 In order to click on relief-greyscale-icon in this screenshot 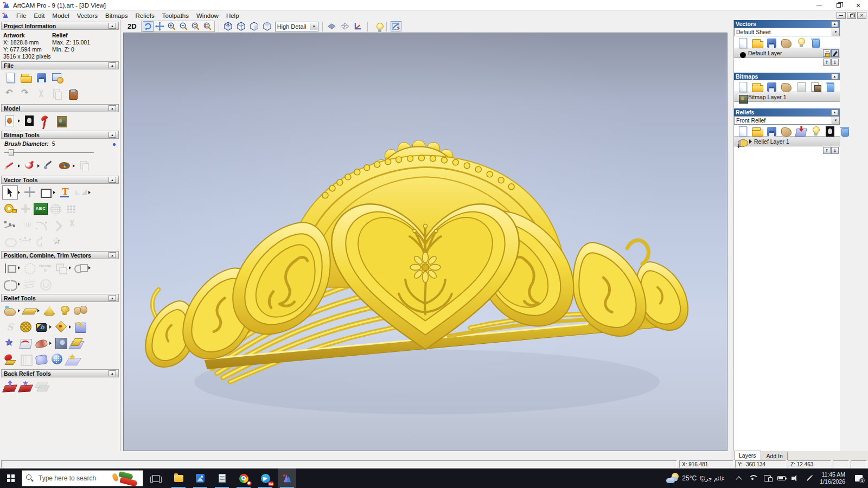, I will do `click(830, 130)`.